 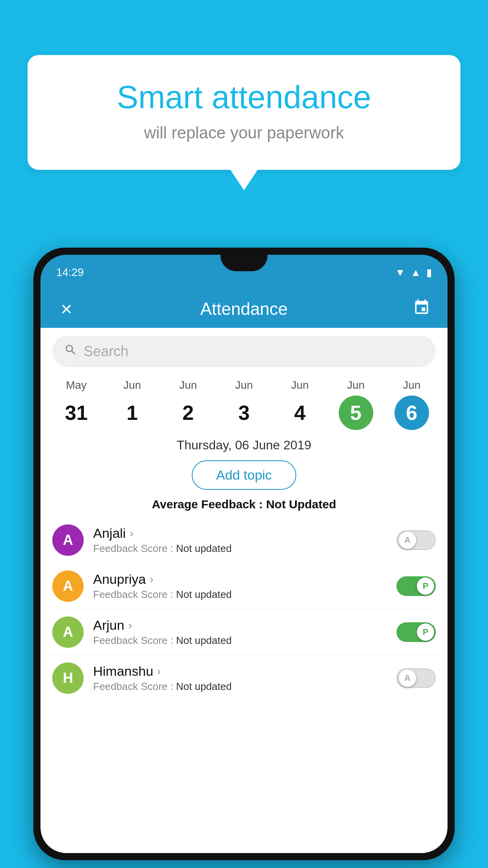 I want to click on cal-date: 31, so click(x=76, y=413).